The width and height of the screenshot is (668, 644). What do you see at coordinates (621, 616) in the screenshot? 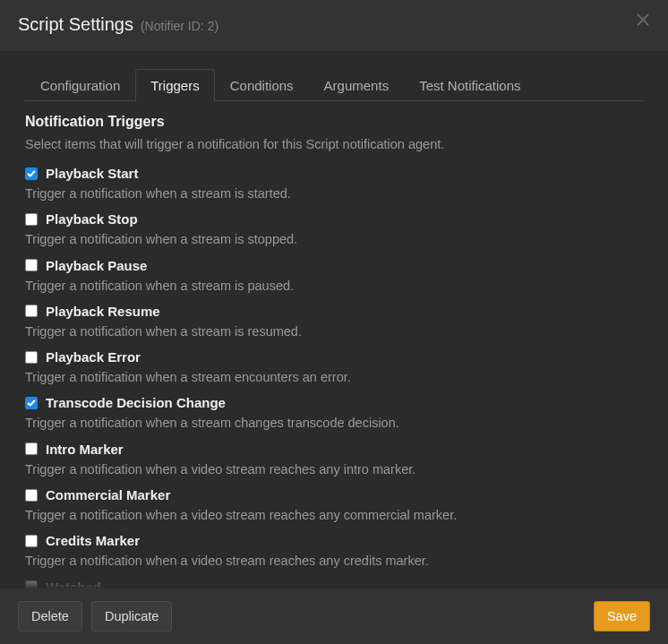
I see `save-button: Save` at bounding box center [621, 616].